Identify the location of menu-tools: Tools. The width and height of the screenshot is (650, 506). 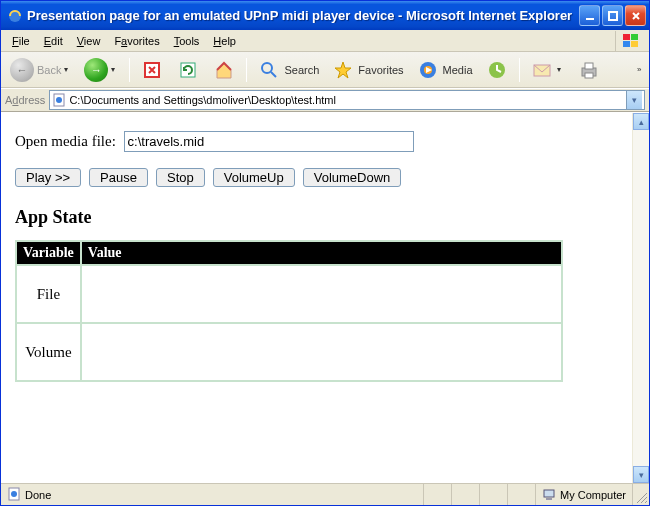
(187, 41).